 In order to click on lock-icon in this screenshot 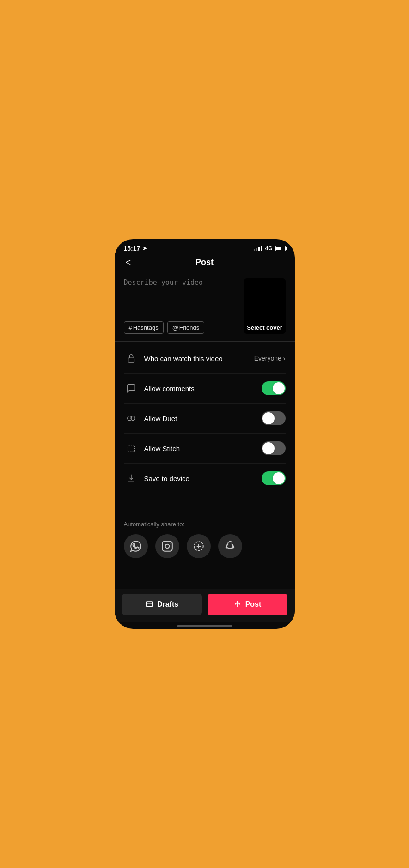, I will do `click(131, 358)`.